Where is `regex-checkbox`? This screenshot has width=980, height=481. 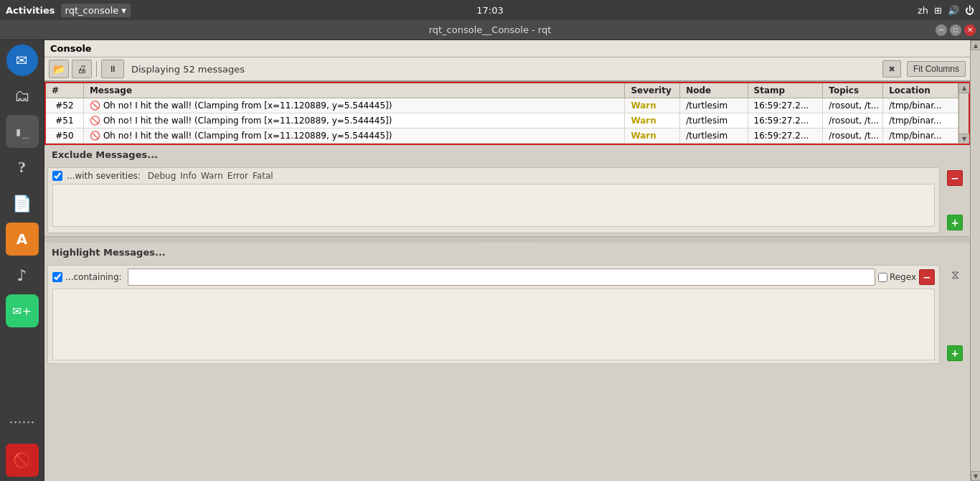
regex-checkbox is located at coordinates (882, 277).